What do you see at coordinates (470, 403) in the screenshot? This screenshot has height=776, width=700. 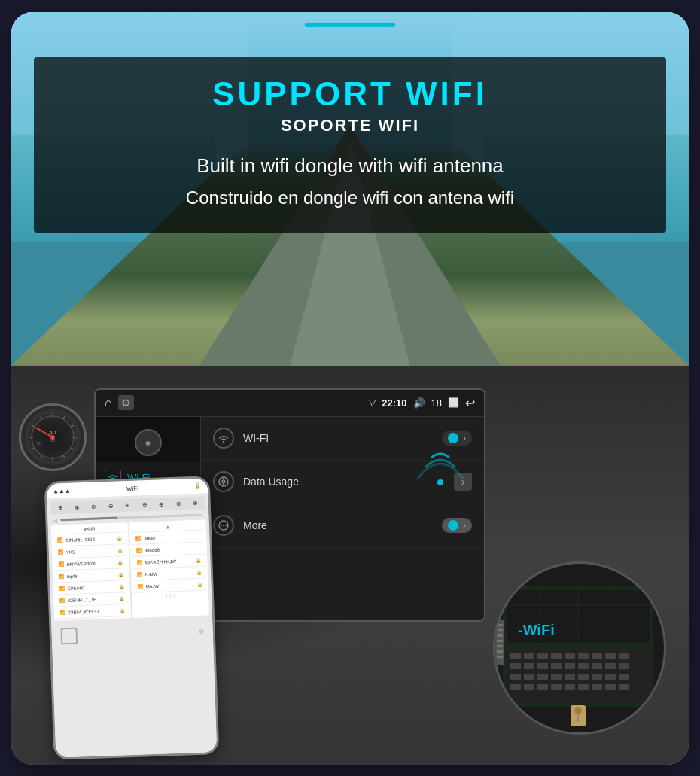 I see `back-icon: ↩` at bounding box center [470, 403].